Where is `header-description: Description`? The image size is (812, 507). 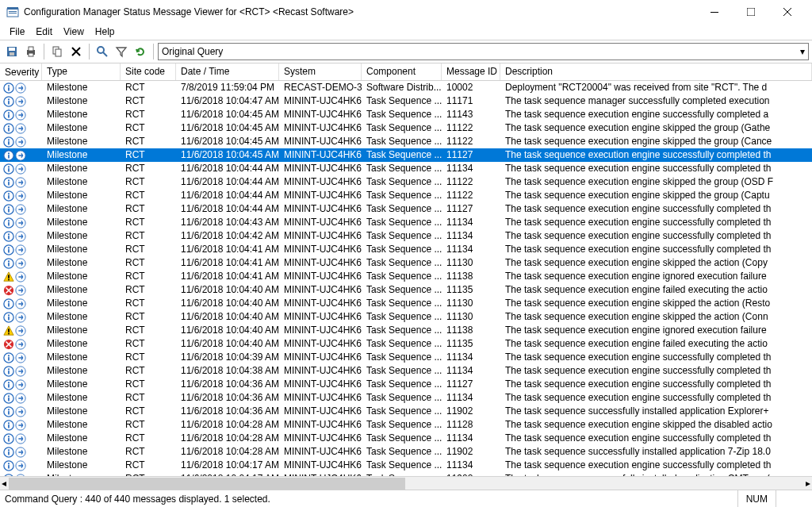 header-description: Description is located at coordinates (657, 71).